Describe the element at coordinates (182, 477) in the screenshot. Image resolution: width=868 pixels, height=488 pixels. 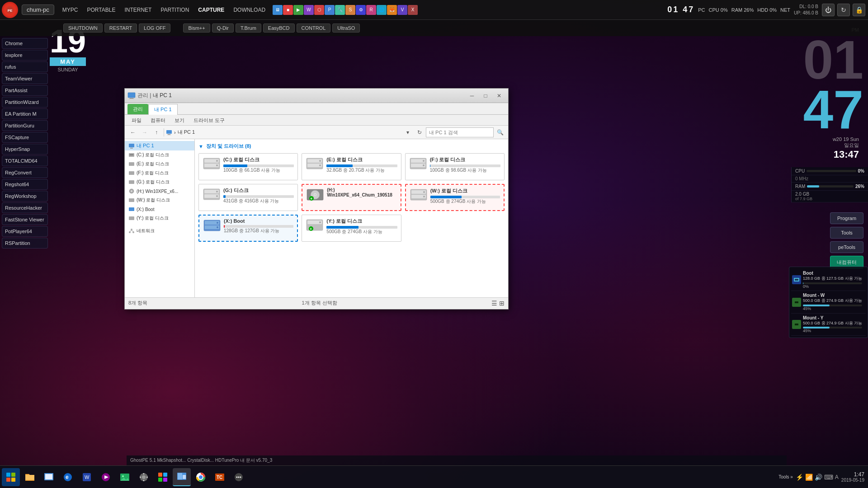
I see `taskbar-active` at that location.